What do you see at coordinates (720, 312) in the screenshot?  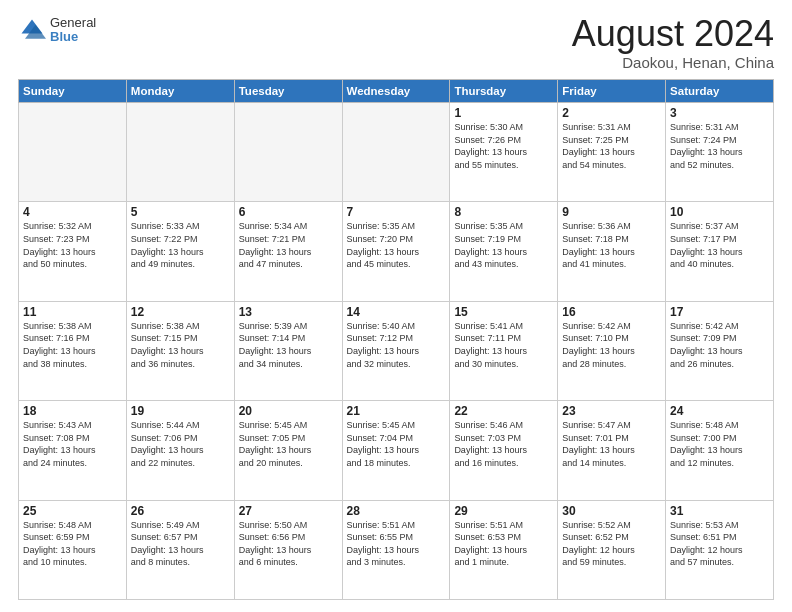 I see `day-number: 17` at bounding box center [720, 312].